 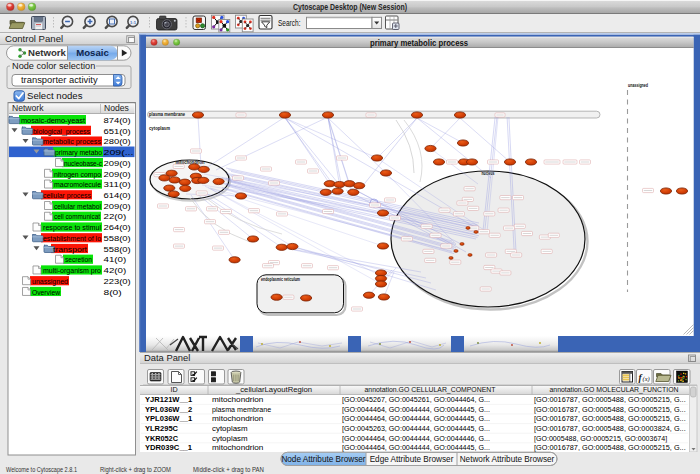 What do you see at coordinates (118, 228) in the screenshot?
I see `svg-text: 264(0)` at bounding box center [118, 228].